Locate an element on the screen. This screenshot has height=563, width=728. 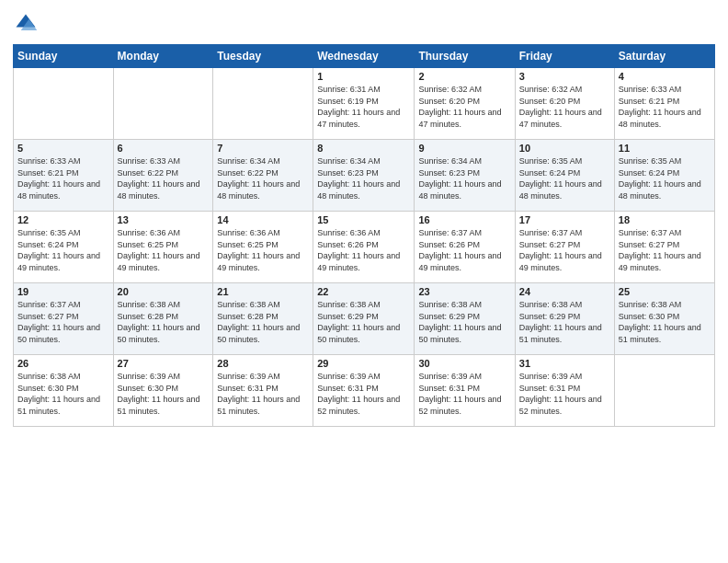
logo is located at coordinates (28, 24).